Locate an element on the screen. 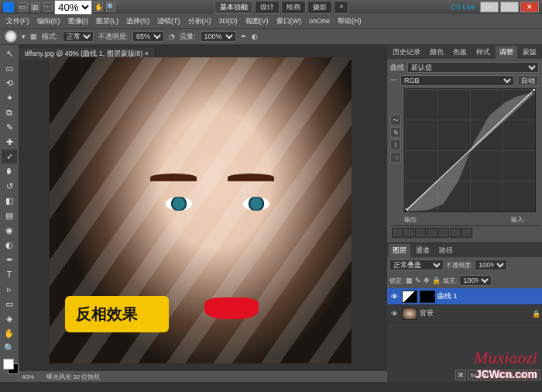 This screenshot has width=542, height=392. layer-name: 曲线 1 is located at coordinates (448, 296).